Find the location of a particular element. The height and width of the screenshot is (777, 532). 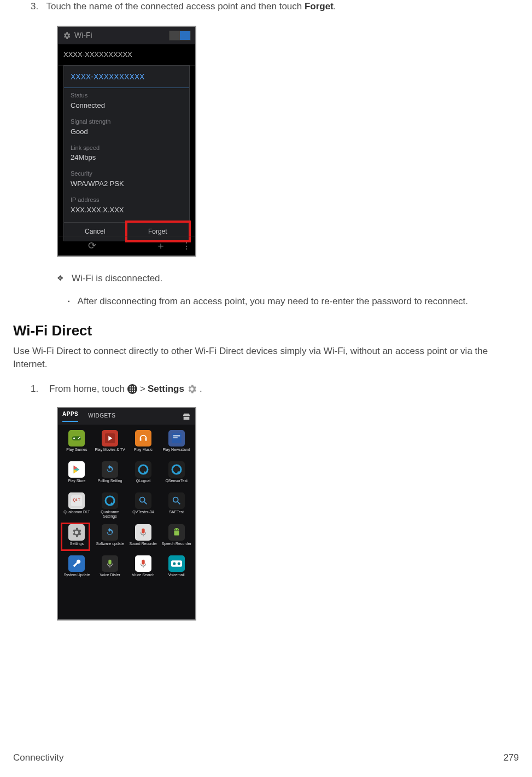

app-qlogcat: QLogcat is located at coordinates (143, 475).